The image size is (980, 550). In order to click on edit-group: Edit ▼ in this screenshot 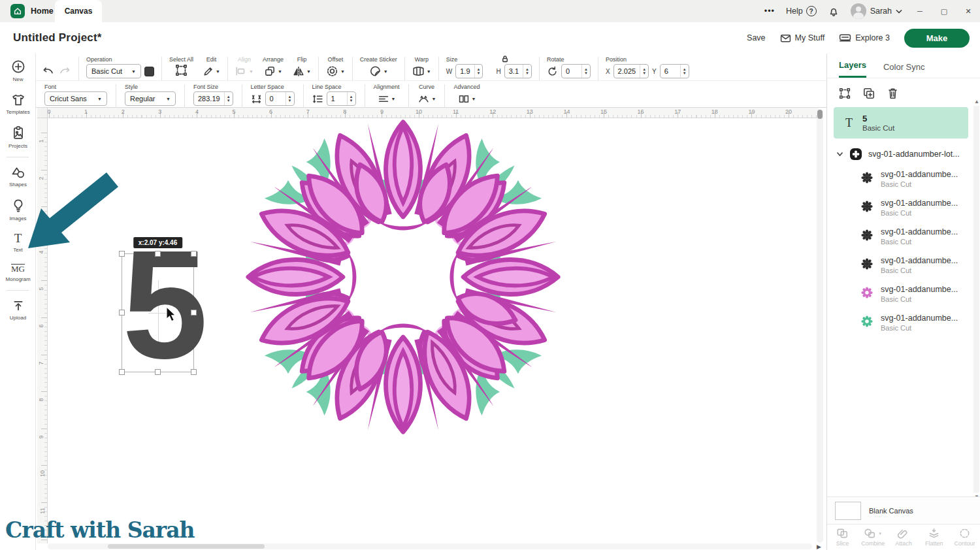, I will do `click(212, 67)`.